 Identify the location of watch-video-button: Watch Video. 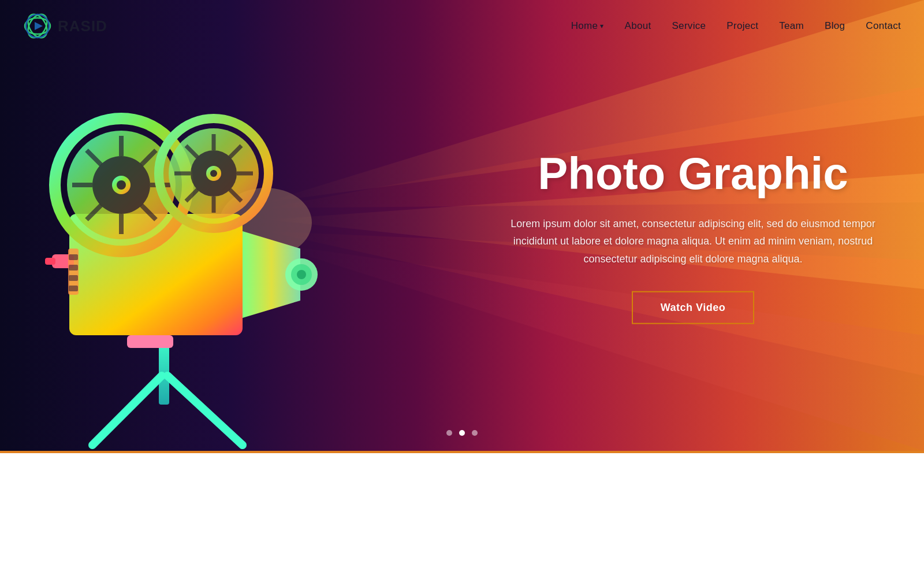
(693, 307).